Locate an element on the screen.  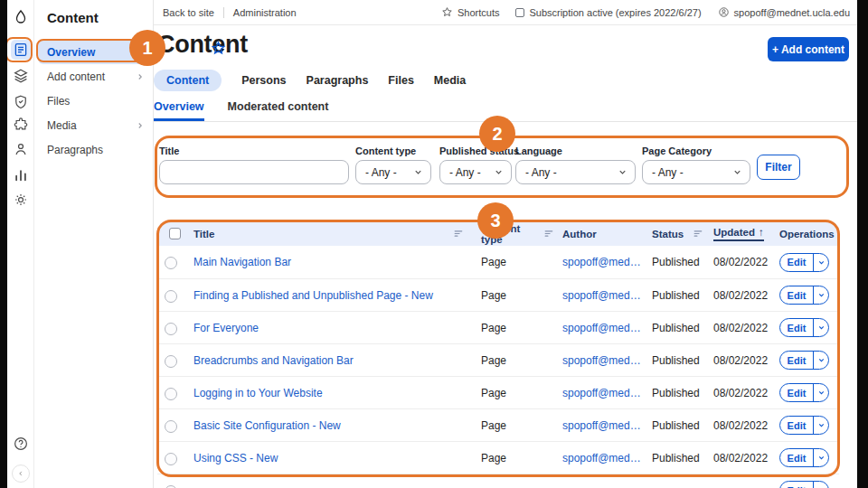
subscription-status: Subscription active (expires 2022/6/27) is located at coordinates (608, 13).